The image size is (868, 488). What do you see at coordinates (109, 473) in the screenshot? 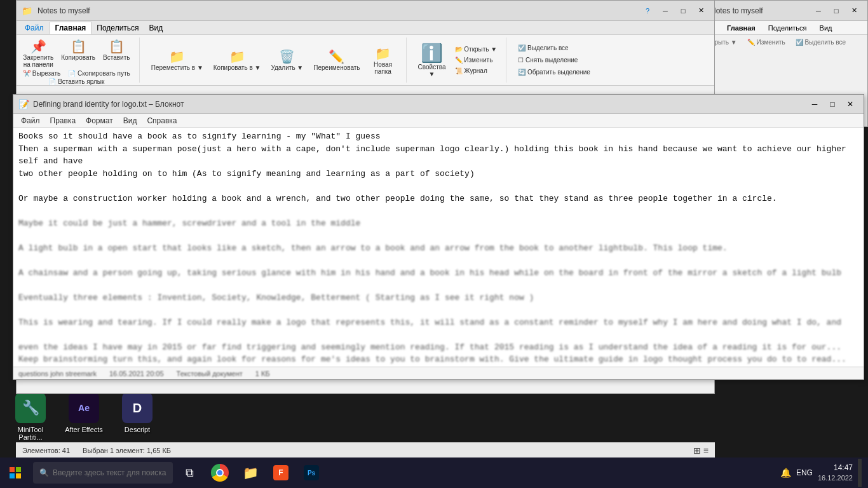
I see `search-input` at bounding box center [109, 473].